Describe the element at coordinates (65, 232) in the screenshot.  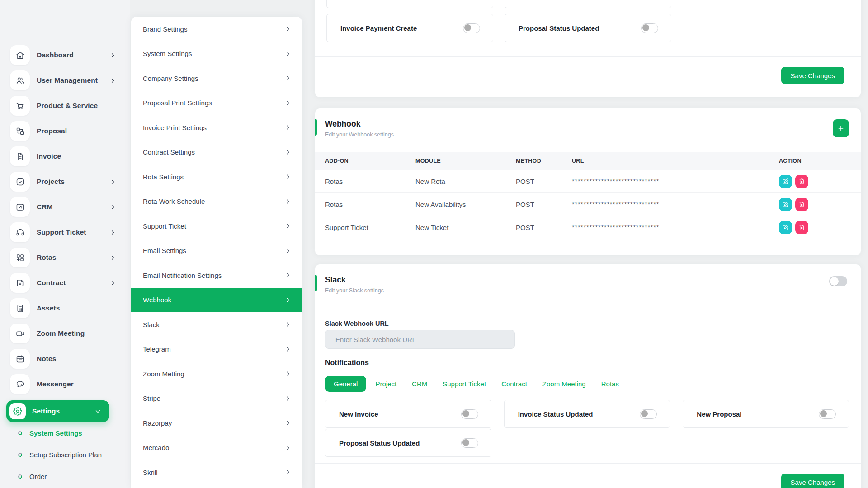
I see `sidebar-item-support-ticket: Support Ticket` at that location.